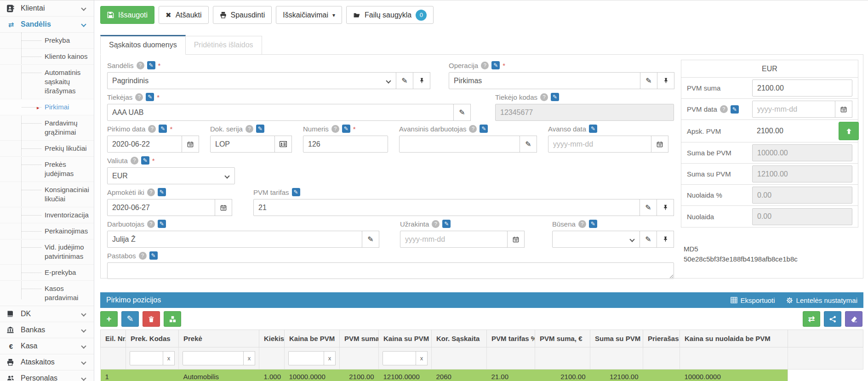 This screenshot has width=868, height=381. Describe the element at coordinates (47, 82) in the screenshot. I see `sidebar-item-automatinis-saskaitu-israsymas: Automatinis sąskaitų išrašymas` at that location.